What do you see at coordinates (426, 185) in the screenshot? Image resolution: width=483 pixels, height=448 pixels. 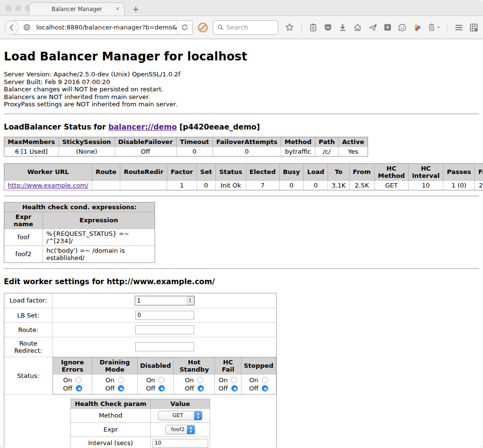 I see `cell-hc-interval: 10` at bounding box center [426, 185].